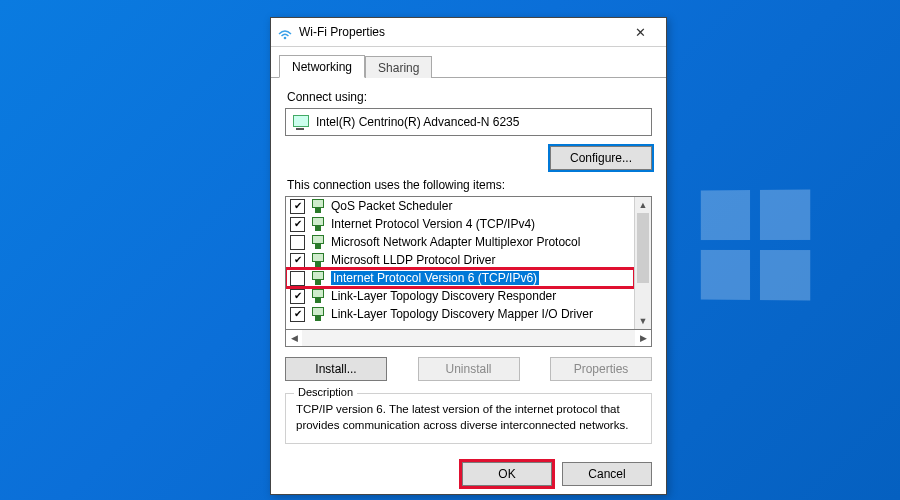 The height and width of the screenshot is (500, 900). What do you see at coordinates (468, 418) in the screenshot?
I see `description-group: Description TCP/IP version 6. The latest…` at bounding box center [468, 418].